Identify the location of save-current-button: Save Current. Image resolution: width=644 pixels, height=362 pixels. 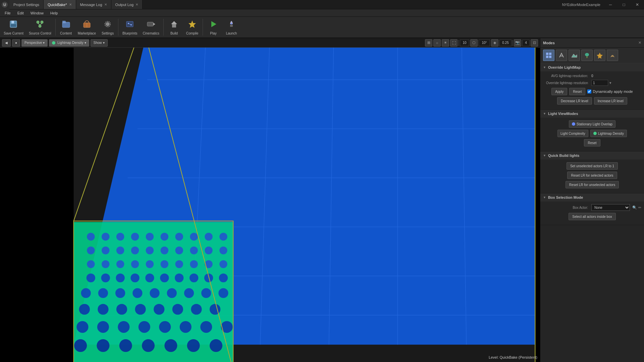
(13, 27).